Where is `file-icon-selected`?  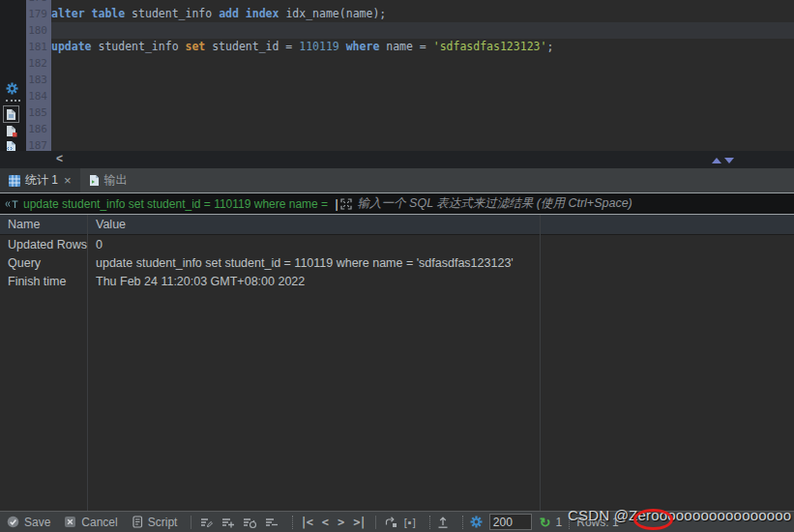 file-icon-selected is located at coordinates (12, 114).